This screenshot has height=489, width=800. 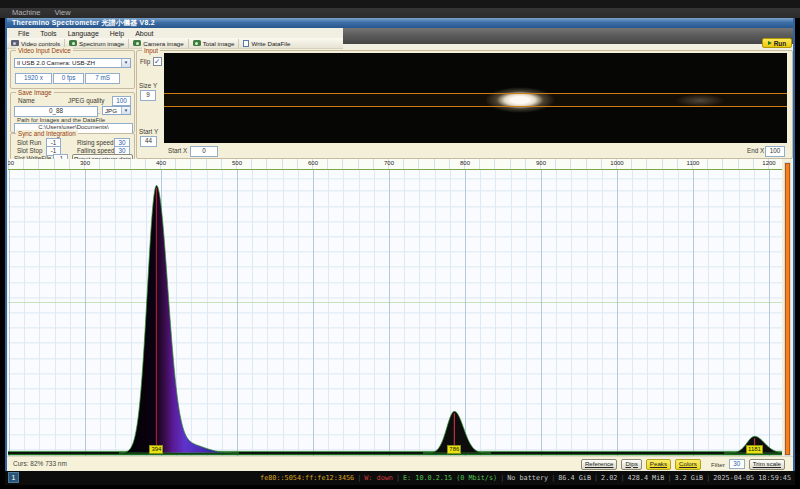 What do you see at coordinates (400, 478) in the screenshot?
I see `statusbar: 1 fe80::5054:ff:fe12:3456|W: down|E: 10.…` at bounding box center [400, 478].